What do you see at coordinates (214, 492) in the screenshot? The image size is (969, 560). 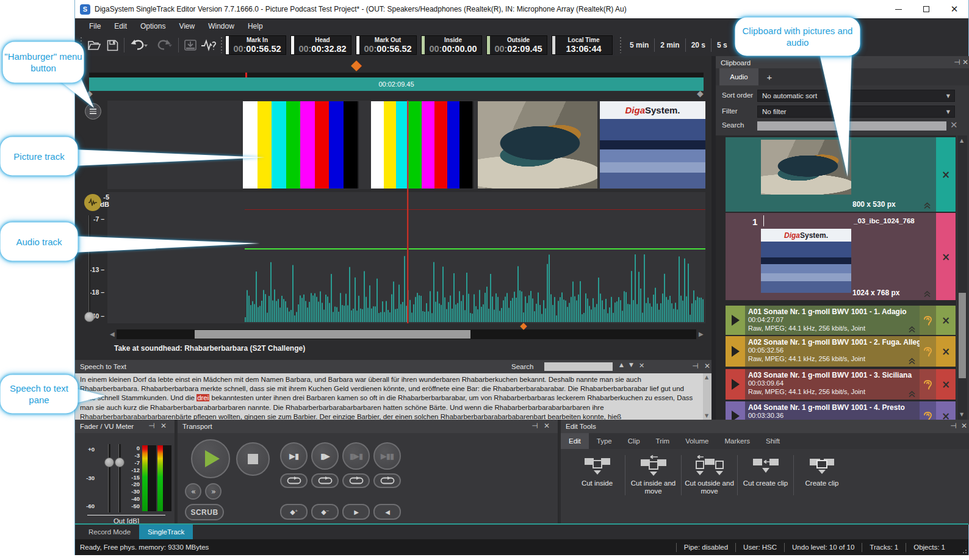 I see `skip-forward-button: »` at bounding box center [214, 492].